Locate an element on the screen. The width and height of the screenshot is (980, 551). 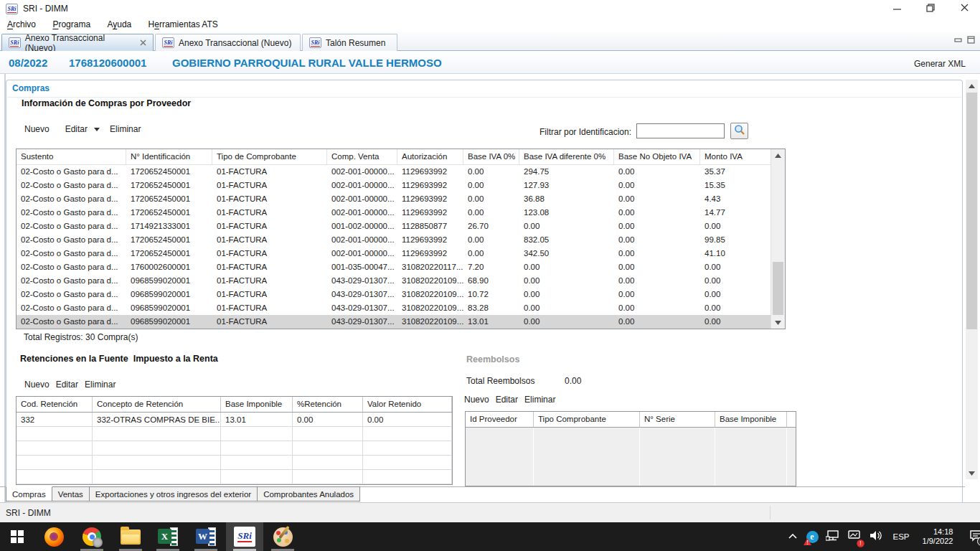
tray-network is located at coordinates (833, 537).